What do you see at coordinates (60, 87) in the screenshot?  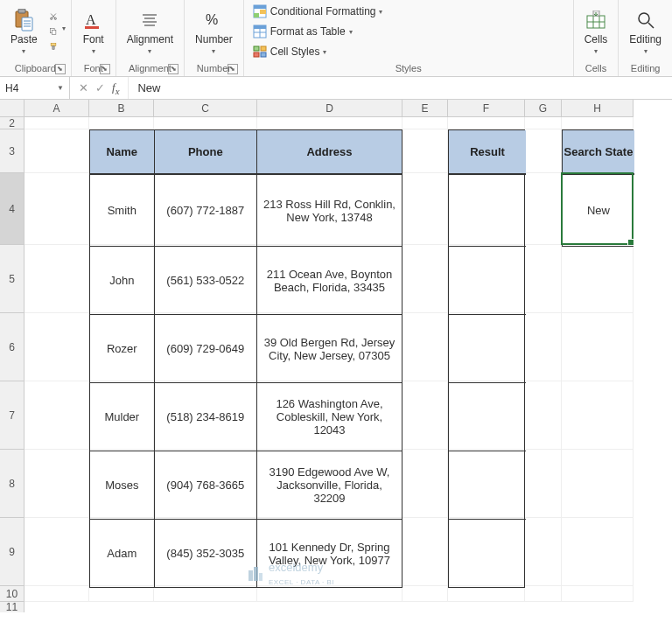 I see `name-box-dropdown-icon: ▼` at bounding box center [60, 87].